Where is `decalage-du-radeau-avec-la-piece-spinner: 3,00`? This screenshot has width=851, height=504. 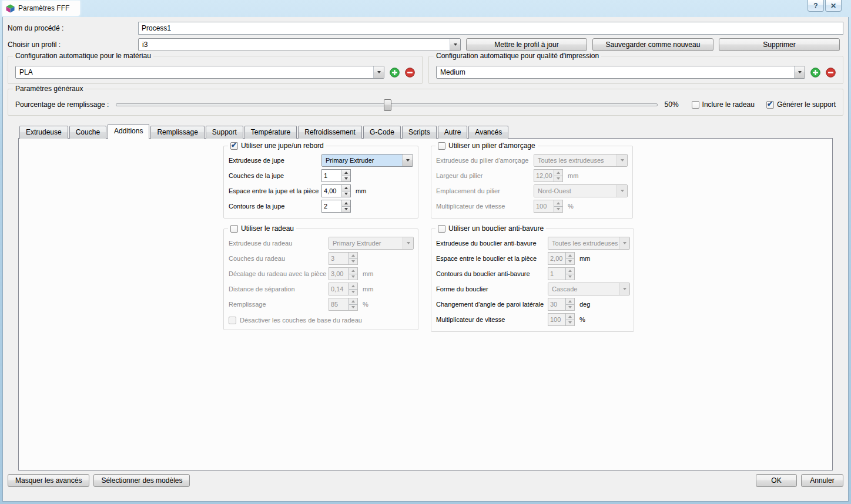
decalage-du-radeau-avec-la-piece-spinner: 3,00 is located at coordinates (343, 274).